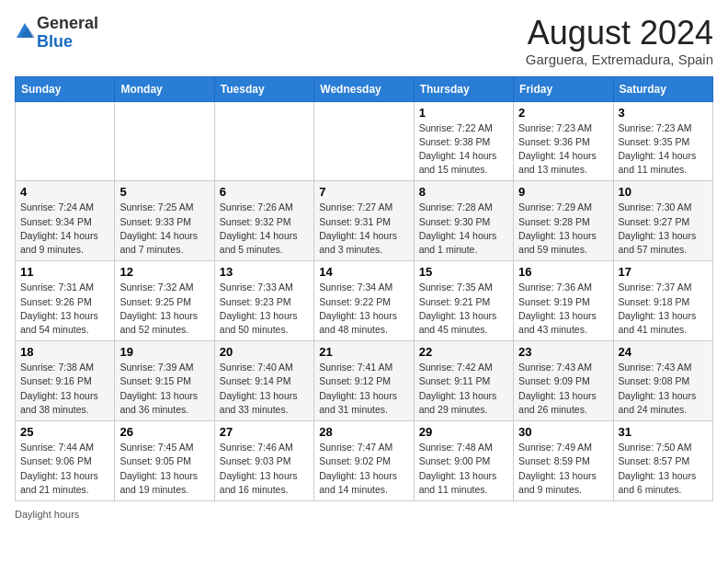  What do you see at coordinates (563, 191) in the screenshot?
I see `day-number: 9` at bounding box center [563, 191].